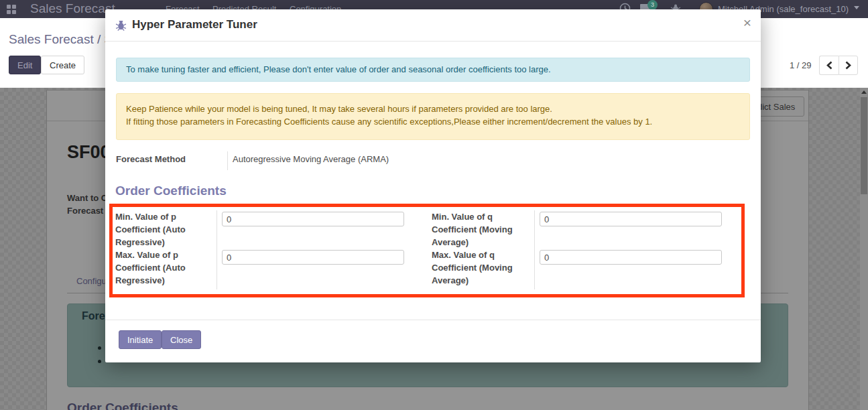 The height and width of the screenshot is (410, 868). I want to click on bug-icon, so click(121, 25).